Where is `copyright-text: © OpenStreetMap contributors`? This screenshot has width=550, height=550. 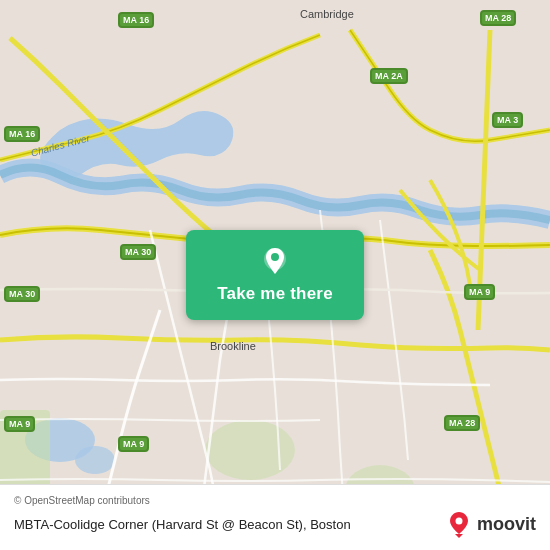
copyright-text: © OpenStreetMap contributors is located at coordinates (275, 500).